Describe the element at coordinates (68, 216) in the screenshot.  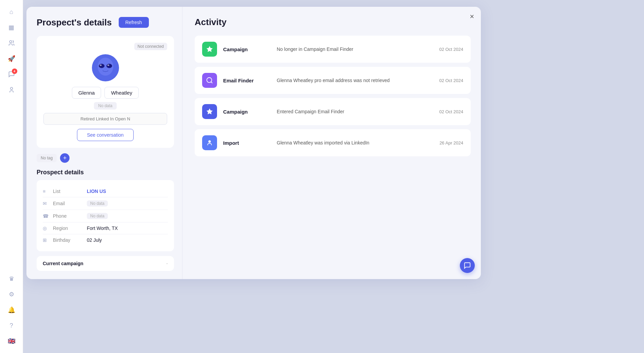
I see `phone-label: Phone` at that location.